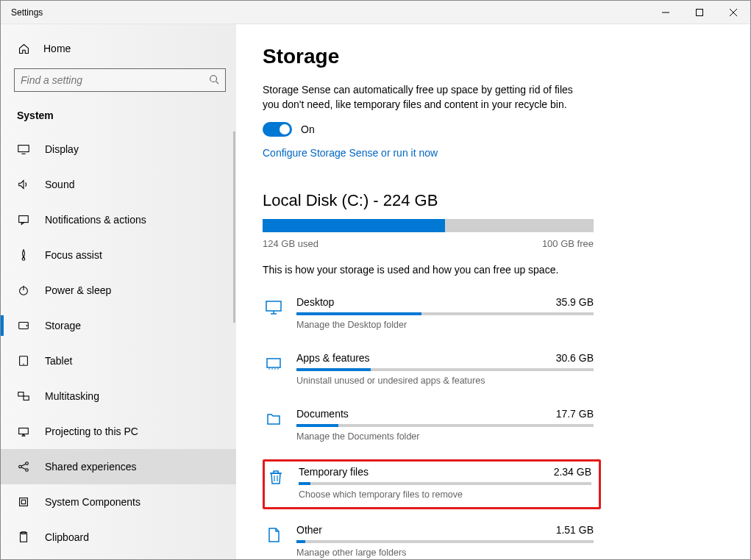 Image resolution: width=751 pixels, height=560 pixels. Describe the element at coordinates (78, 290) in the screenshot. I see `sidebar-item-label: Power & sleep` at that location.